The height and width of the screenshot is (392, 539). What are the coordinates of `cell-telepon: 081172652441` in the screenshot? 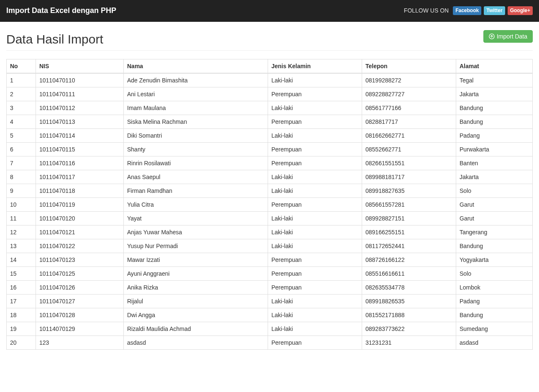 It's located at (409, 246).